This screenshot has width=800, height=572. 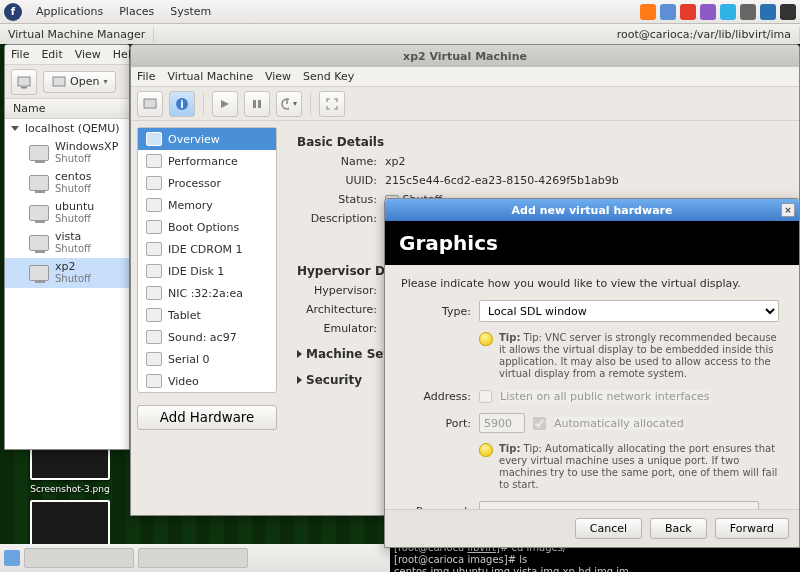 I want to click on vm-row-vista: vistaShutoff, so click(x=67, y=243).